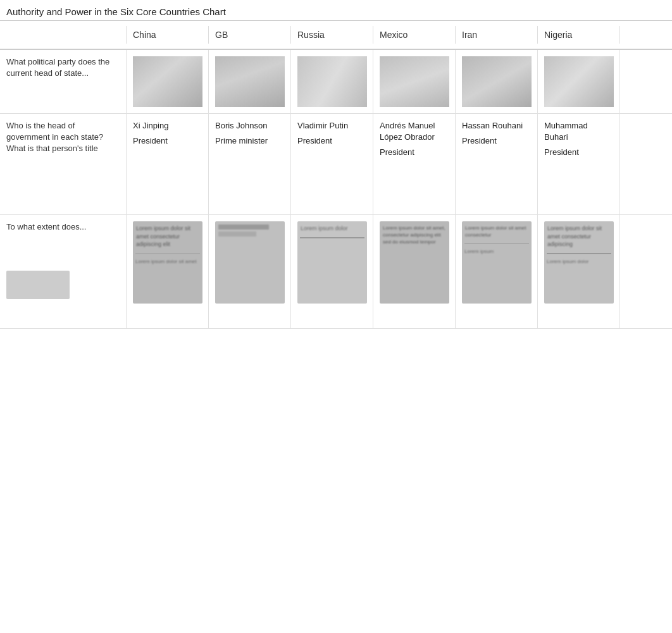 This screenshot has height=633, width=672. Describe the element at coordinates (497, 164) in the screenshot. I see `iran-hog-cell: Hassan Rouhani President` at that location.